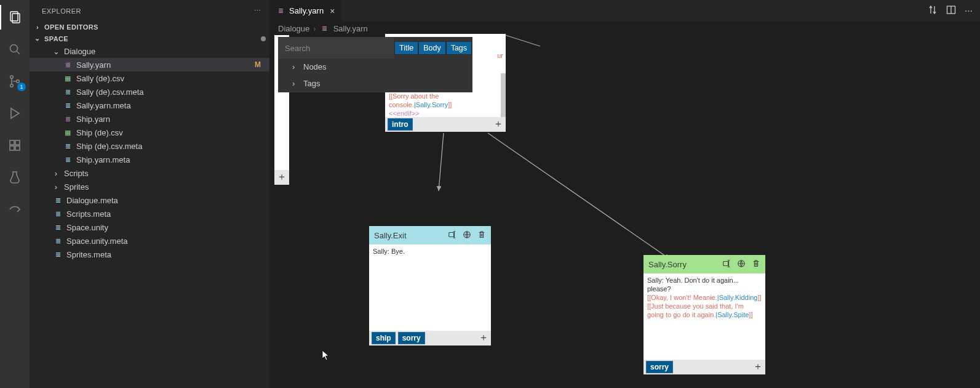 This screenshot has width=980, height=388. I want to click on file-ship-yarn-meta: ≣ Ship.yarn.meta, so click(149, 160).